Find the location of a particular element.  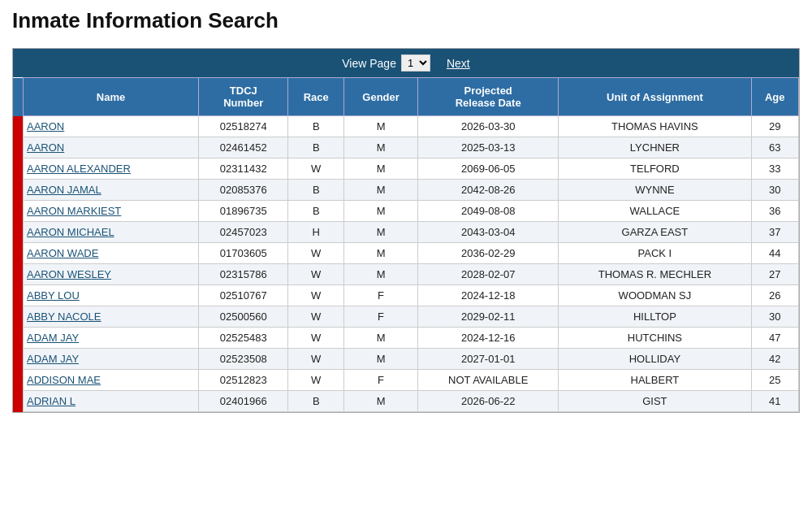

tdcj-cell: 01896735 is located at coordinates (244, 211).